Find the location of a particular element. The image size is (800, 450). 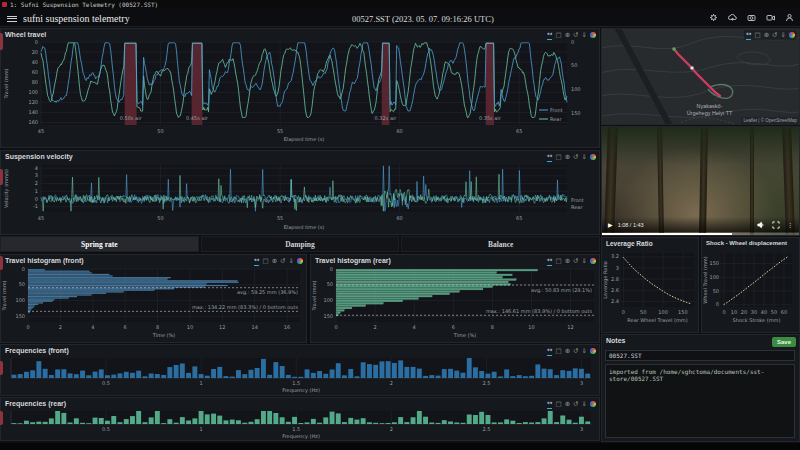

svg-text: 4 is located at coordinates (414, 327).